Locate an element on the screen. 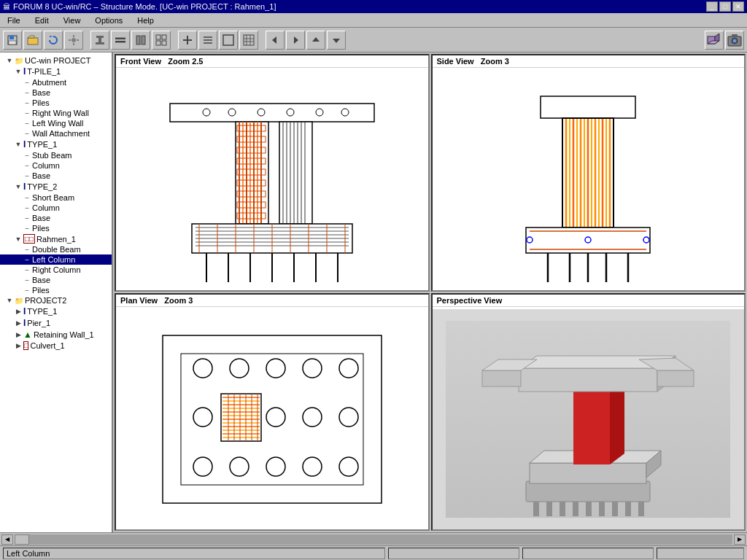 The width and height of the screenshot is (747, 560). scroll-right-button: ▶ is located at coordinates (740, 540).